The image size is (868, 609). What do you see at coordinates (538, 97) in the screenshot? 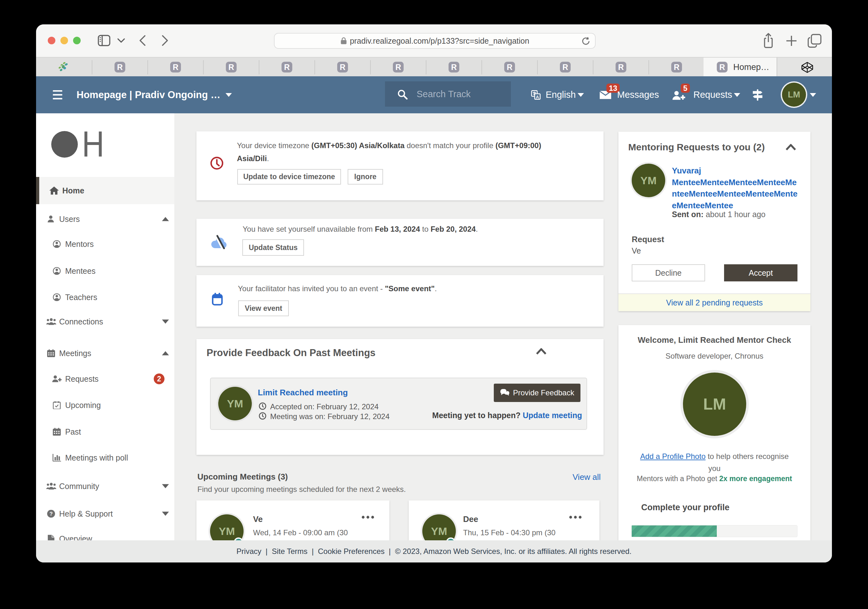
I see `svg-text: A` at bounding box center [538, 97].